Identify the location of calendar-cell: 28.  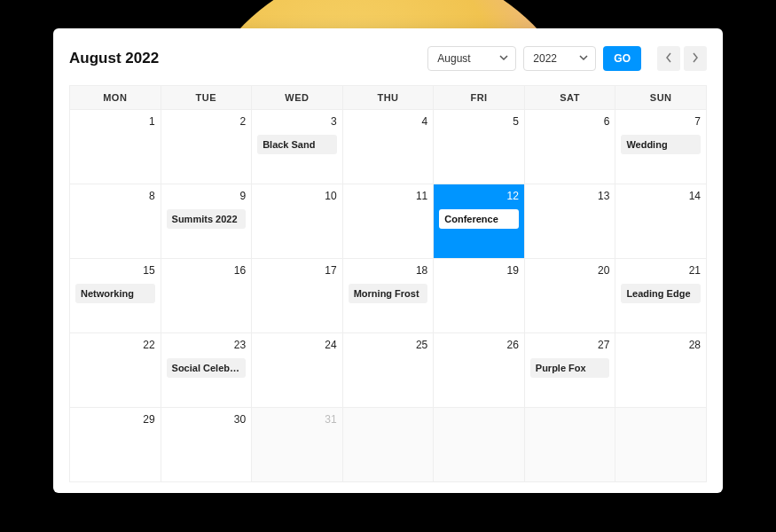
(662, 371).